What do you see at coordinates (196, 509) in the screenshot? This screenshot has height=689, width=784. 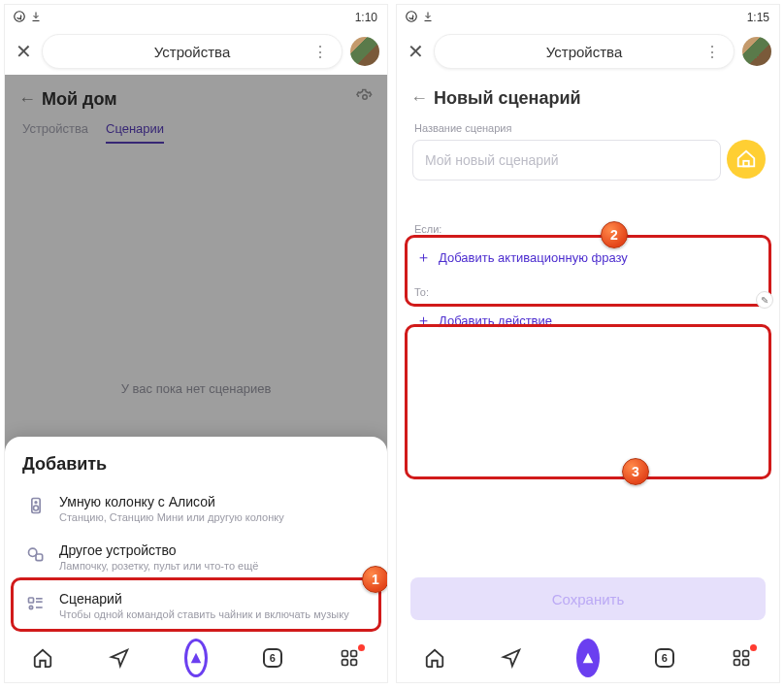 I see `add-speaker-row: Умную колонку с Алисой Станцию, Станцию …` at bounding box center [196, 509].